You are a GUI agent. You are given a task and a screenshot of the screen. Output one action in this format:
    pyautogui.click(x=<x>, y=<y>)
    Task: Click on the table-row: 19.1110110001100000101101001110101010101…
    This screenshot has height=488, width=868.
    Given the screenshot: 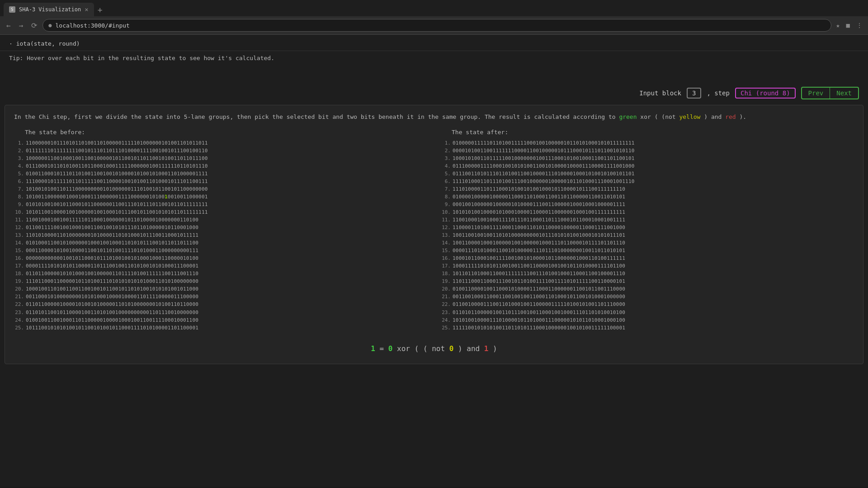 What is the action you would take?
    pyautogui.click(x=221, y=281)
    